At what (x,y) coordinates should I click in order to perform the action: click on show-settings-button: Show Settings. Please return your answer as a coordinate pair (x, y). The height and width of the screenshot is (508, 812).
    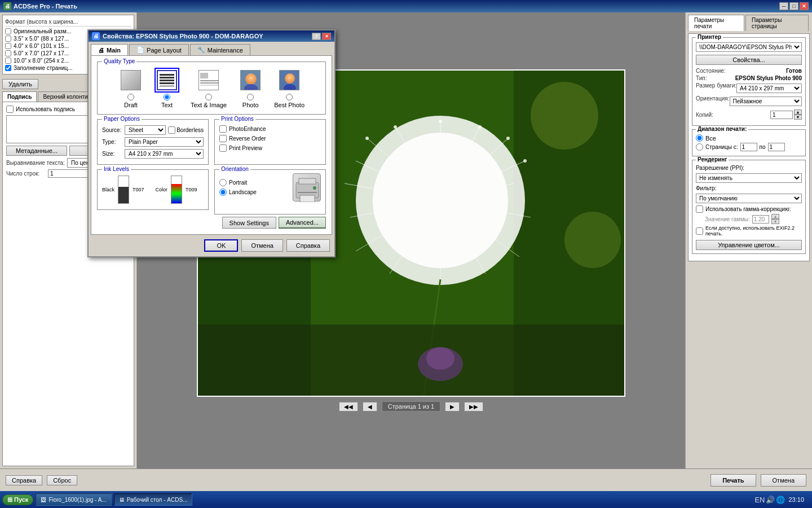
    Looking at the image, I should click on (249, 222).